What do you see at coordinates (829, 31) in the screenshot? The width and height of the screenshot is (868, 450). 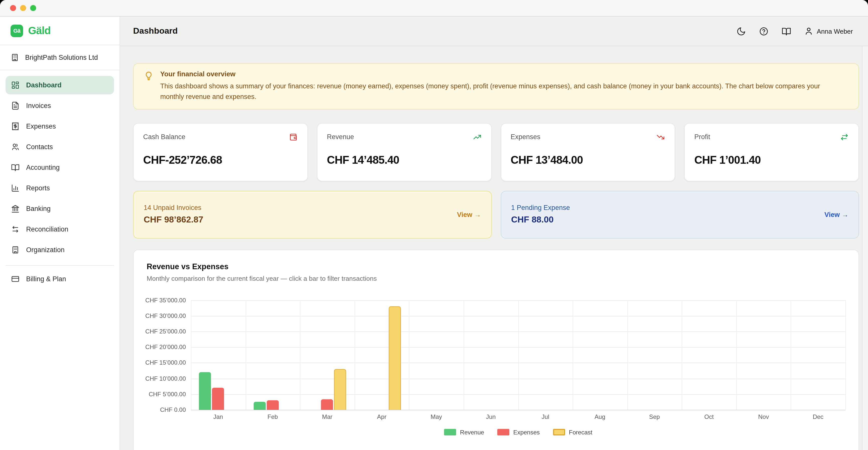 I see `user-menu: Anna Weber` at bounding box center [829, 31].